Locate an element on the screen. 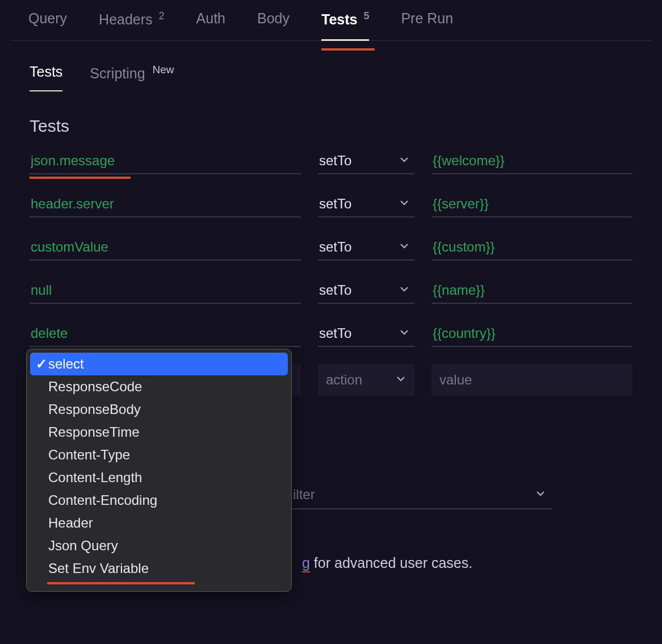 The image size is (662, 644). dropdown-item-label: ResponseCode is located at coordinates (95, 387).